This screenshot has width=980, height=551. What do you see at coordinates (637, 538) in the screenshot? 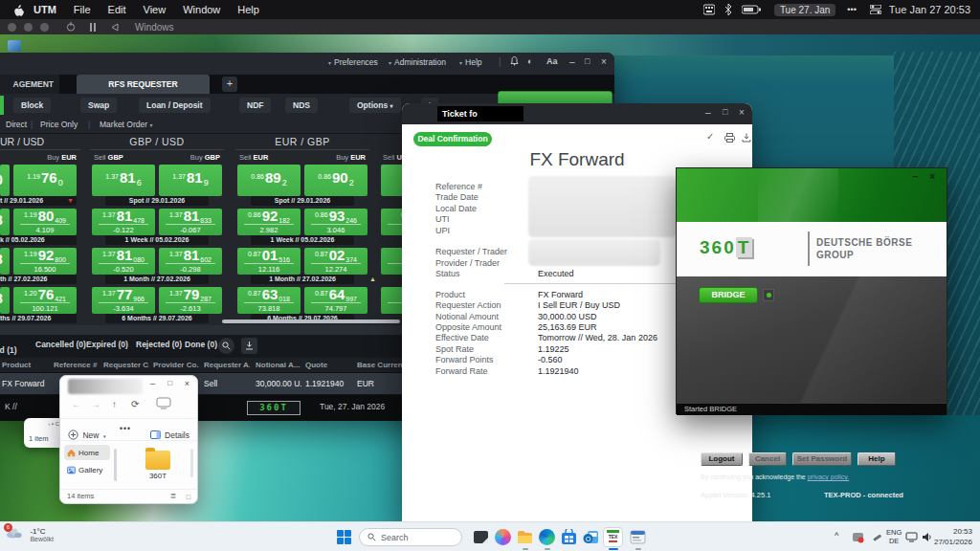
I see `app-window-icon` at bounding box center [637, 538].